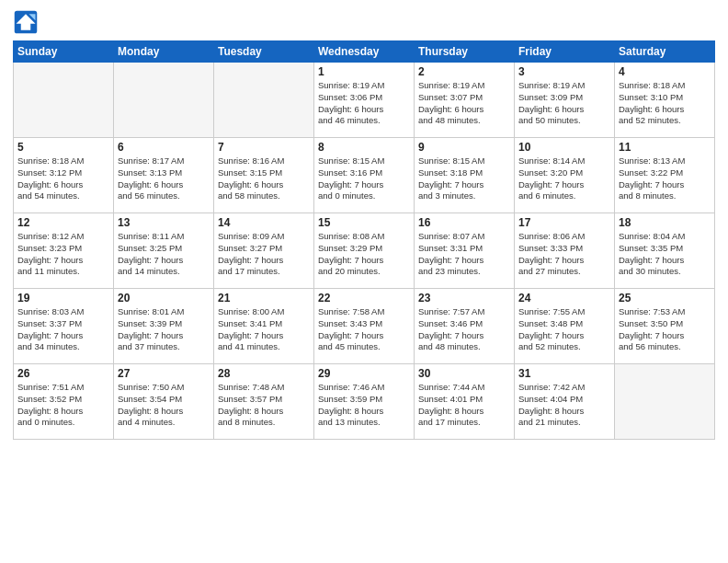 Image resolution: width=728 pixels, height=563 pixels. Describe the element at coordinates (465, 251) in the screenshot. I see `calendar-cell: 16Sunrise: 8:07 AM Sunset: 3:31 PM Dayli…` at that location.